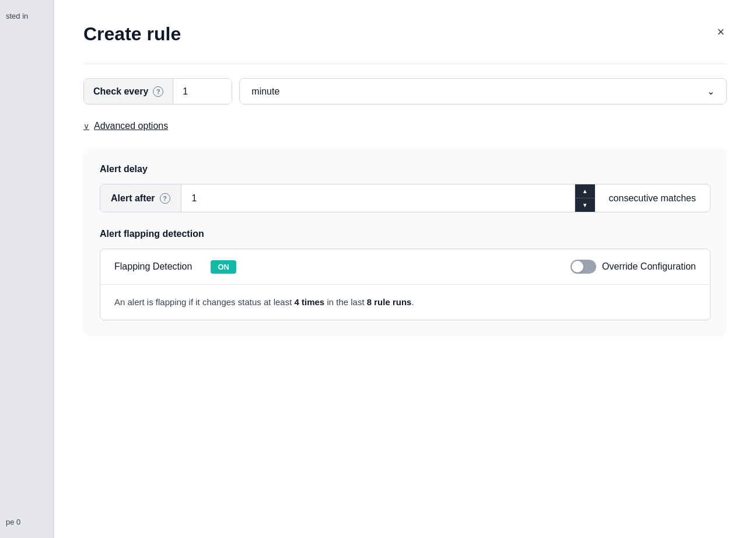 This screenshot has height=538, width=756. I want to click on modal-header: Create rule ×, so click(405, 34).